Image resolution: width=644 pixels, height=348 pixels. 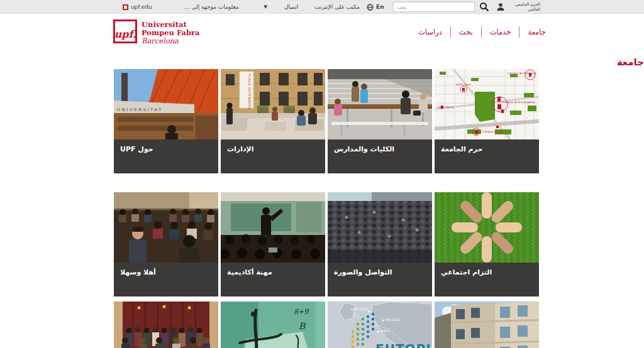 What do you see at coordinates (467, 32) in the screenshot?
I see `nav-item-research: بحث` at bounding box center [467, 32].